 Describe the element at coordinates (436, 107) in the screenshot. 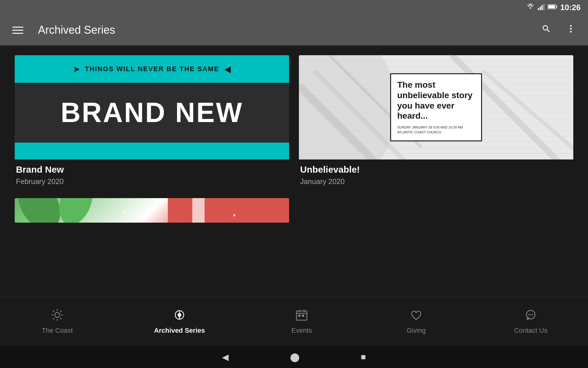

I see `newspaper-box: The most unbelievable story you have eve…` at that location.